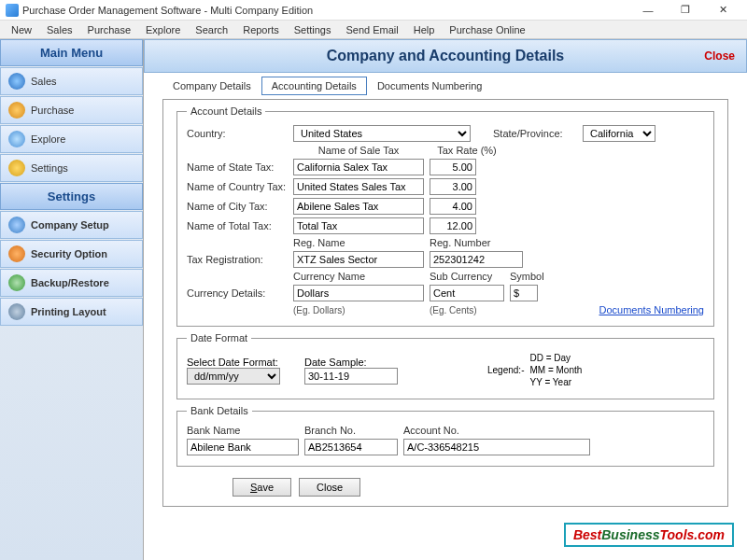 This screenshot has width=747, height=560. Describe the element at coordinates (69, 254) in the screenshot. I see `sidebar-item-label: Security Option` at that location.